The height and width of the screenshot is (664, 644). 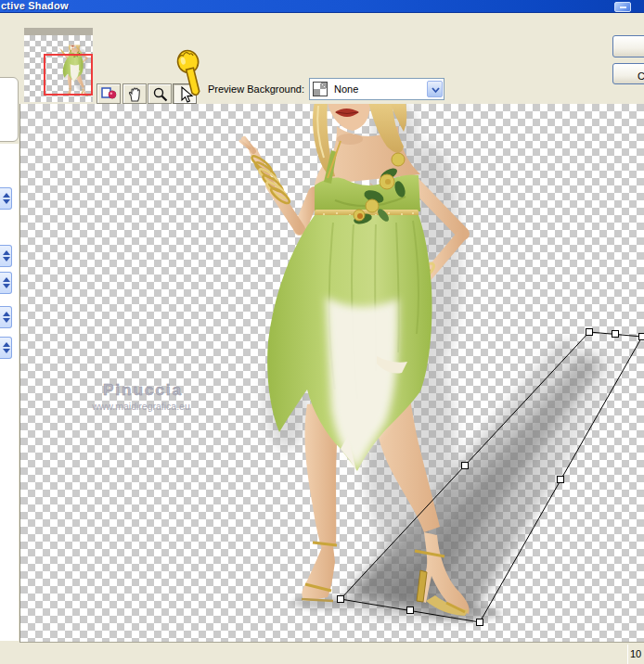 What do you see at coordinates (135, 94) in the screenshot?
I see `pan-tool-button` at bounding box center [135, 94].